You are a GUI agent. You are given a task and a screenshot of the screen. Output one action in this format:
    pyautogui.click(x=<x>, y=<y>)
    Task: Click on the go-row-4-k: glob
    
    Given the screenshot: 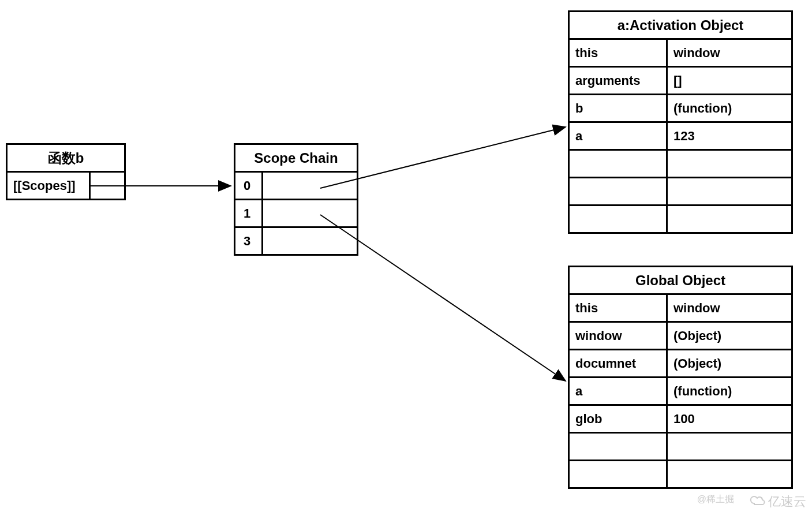 What is the action you would take?
    pyautogui.click(x=618, y=419)
    